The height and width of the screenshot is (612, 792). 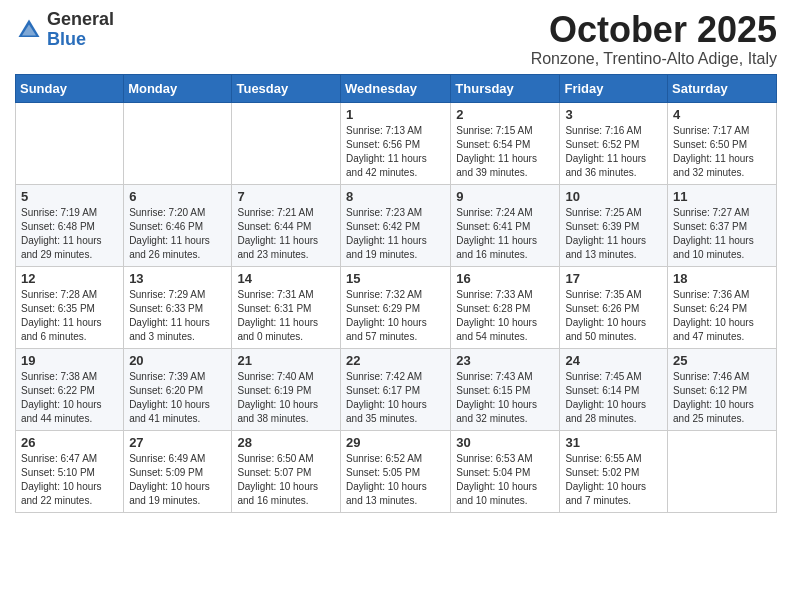 What do you see at coordinates (70, 196) in the screenshot?
I see `day-number: 5` at bounding box center [70, 196].